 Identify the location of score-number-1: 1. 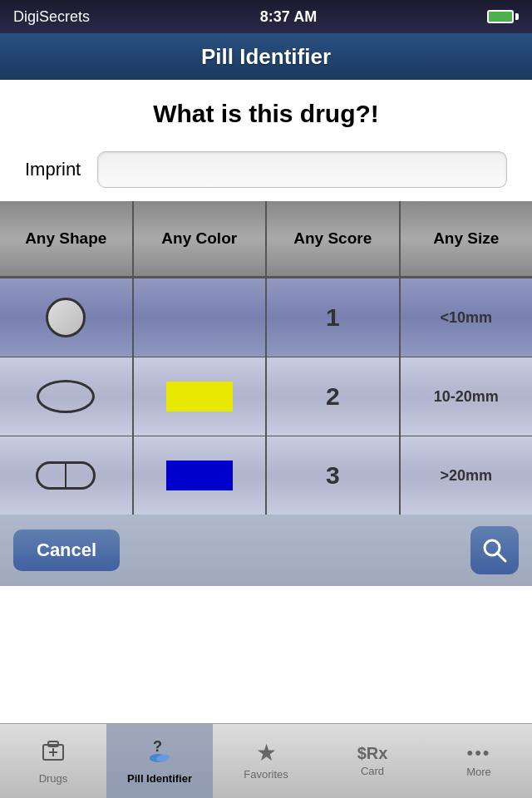
(332, 318).